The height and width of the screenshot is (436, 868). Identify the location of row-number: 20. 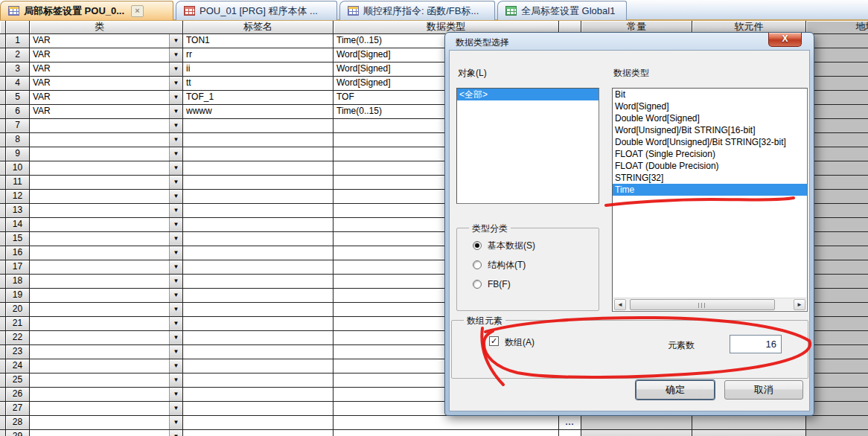
(18, 310).